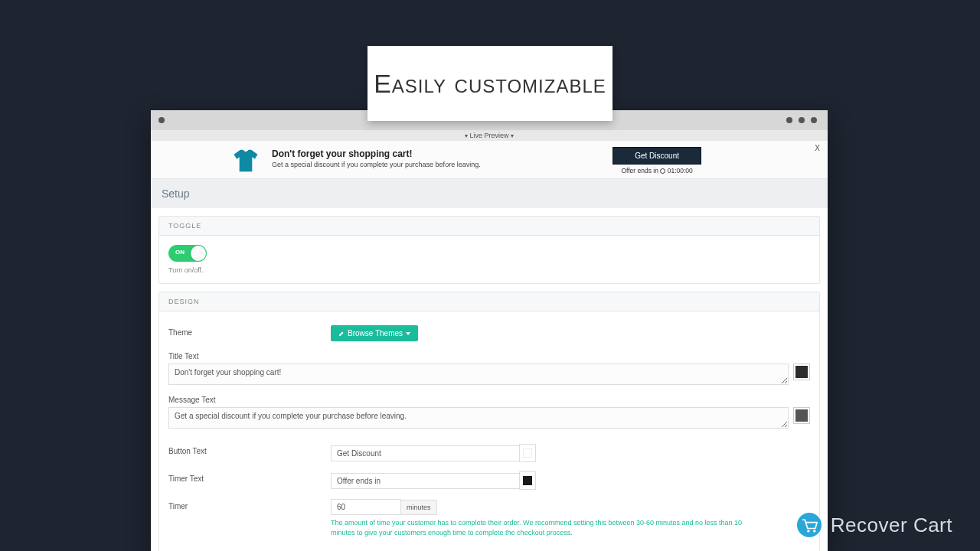 The image size is (980, 551). Describe the element at coordinates (366, 507) in the screenshot. I see `timer-value-input` at that location.